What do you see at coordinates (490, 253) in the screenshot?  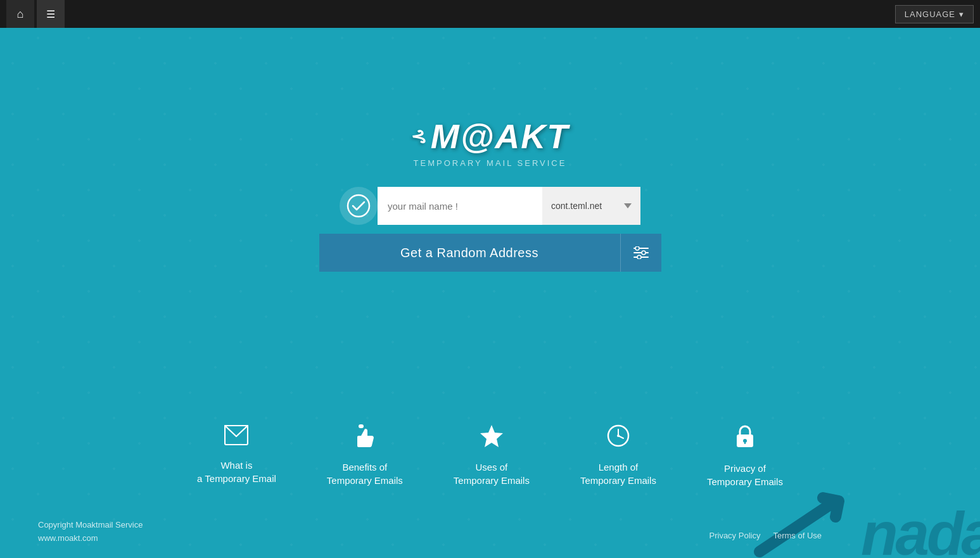 I see `action-row: Get a Random Address` at bounding box center [490, 253].